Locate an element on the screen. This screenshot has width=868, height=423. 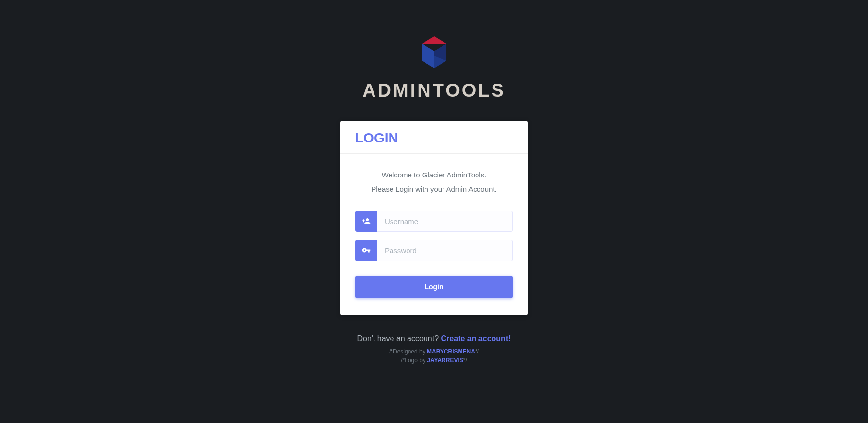
username-input-group is located at coordinates (434, 221).